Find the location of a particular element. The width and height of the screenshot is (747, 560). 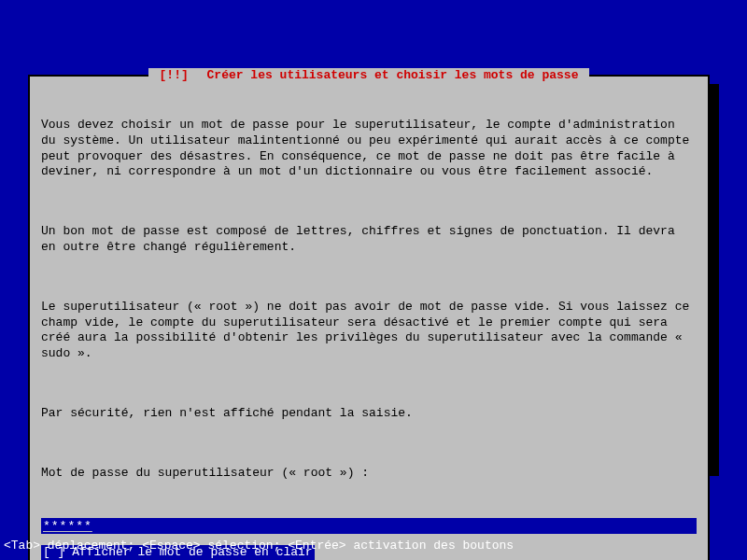

root-password-input: ****** is located at coordinates (369, 526).